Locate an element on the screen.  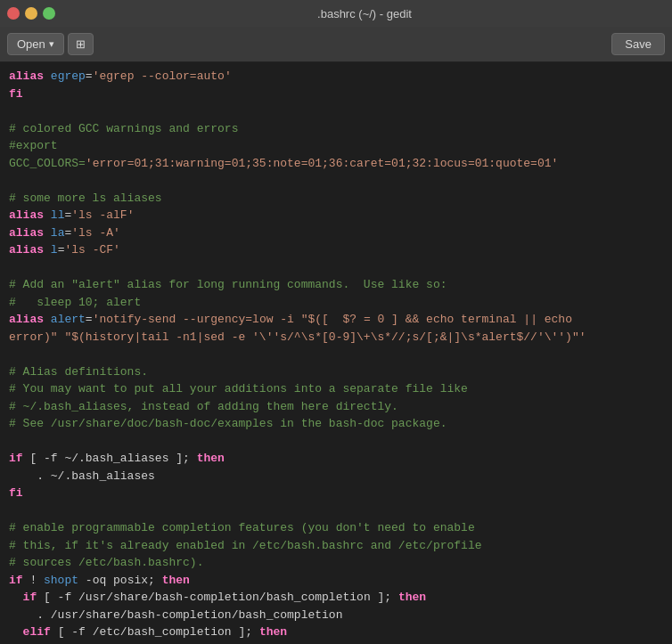
minimize-button is located at coordinates (31, 13).